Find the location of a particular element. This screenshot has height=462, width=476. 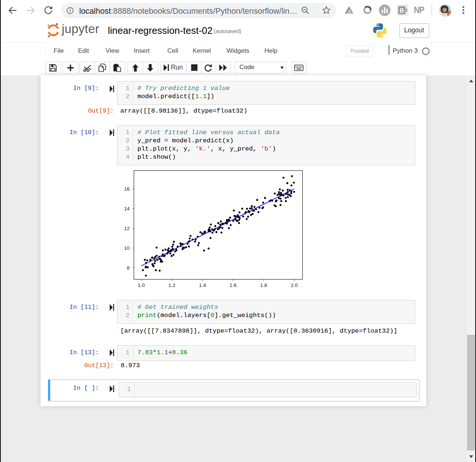

svg-text: 16 is located at coordinates (126, 189).